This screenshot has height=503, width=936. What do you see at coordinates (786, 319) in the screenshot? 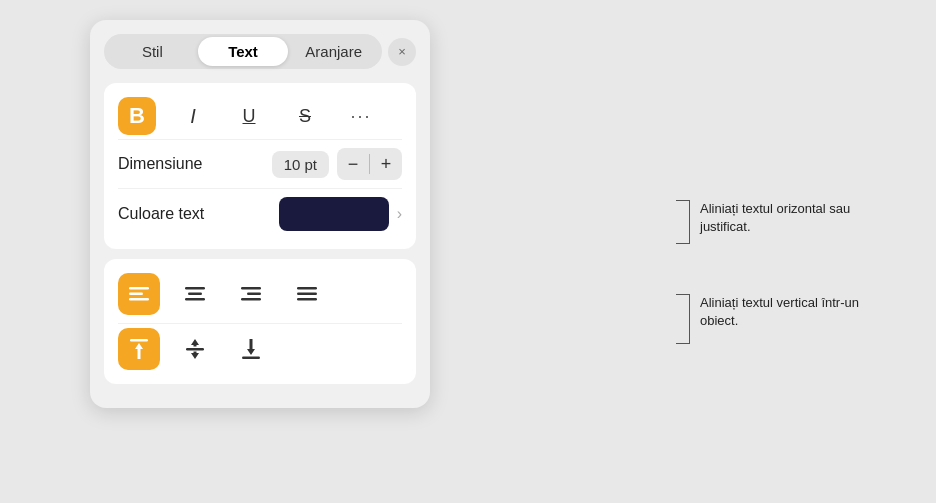
I see `vertical-annotation: Aliniați textul vertical într-un obiect.` at bounding box center [786, 319].